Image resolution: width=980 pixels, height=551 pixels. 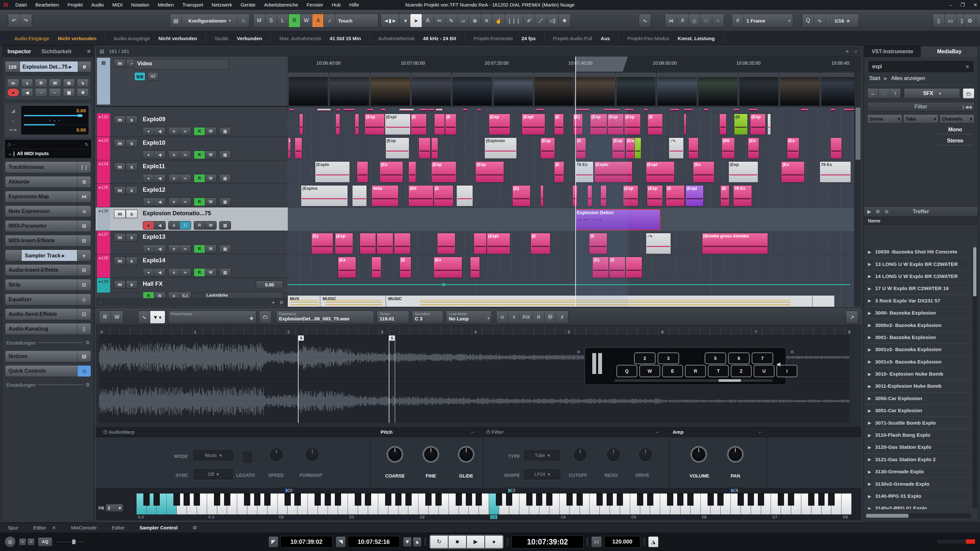 I want to click on automation-mode-dropdown: Touch, so click(x=357, y=21).